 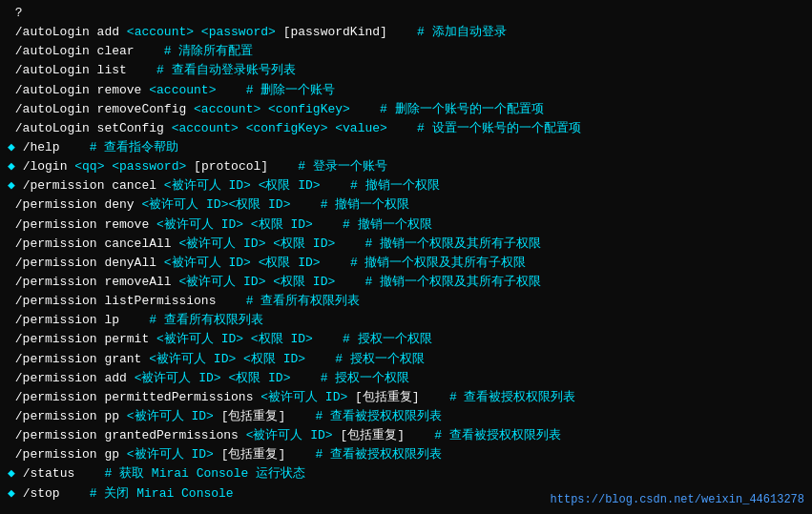 I want to click on line-permission-removeall: /permission removeAll <被许可人 ID> <权限 ID> …, so click(x=406, y=282).